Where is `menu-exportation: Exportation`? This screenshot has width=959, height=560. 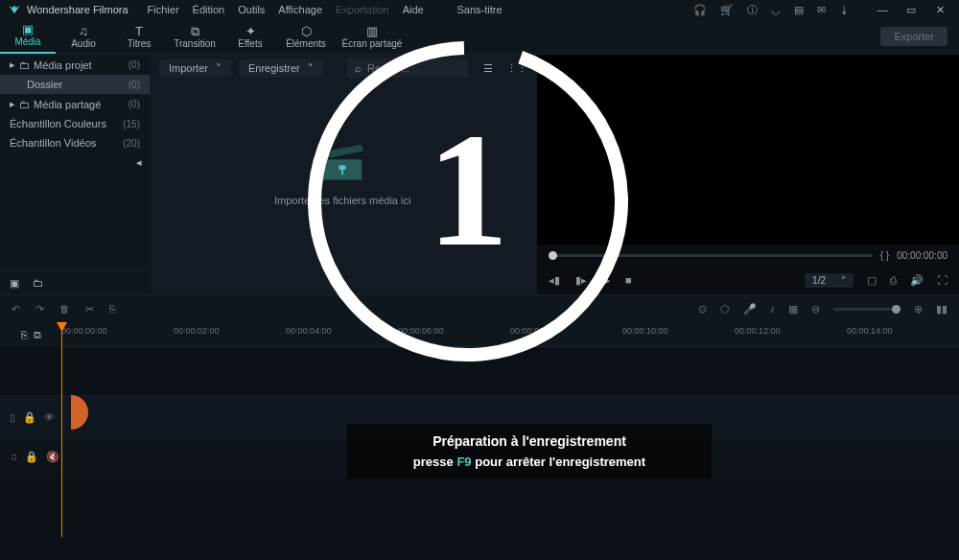
menu-exportation: Exportation is located at coordinates (363, 10).